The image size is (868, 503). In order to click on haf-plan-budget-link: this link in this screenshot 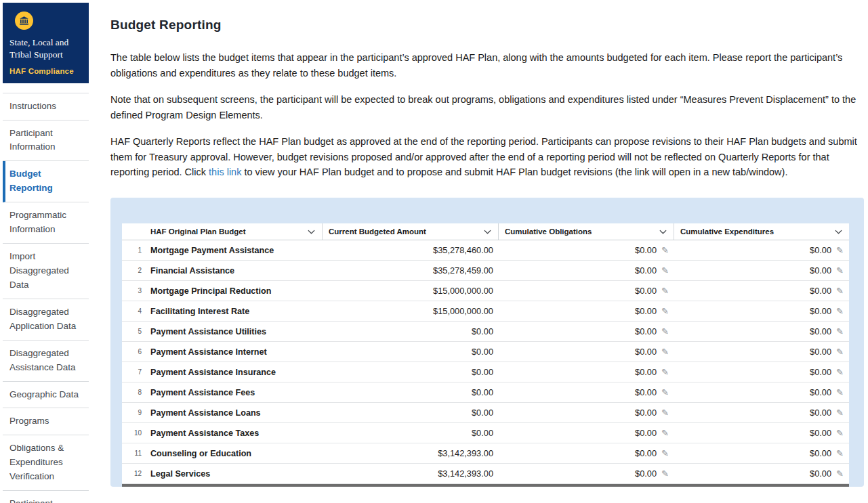, I will do `click(225, 172)`.